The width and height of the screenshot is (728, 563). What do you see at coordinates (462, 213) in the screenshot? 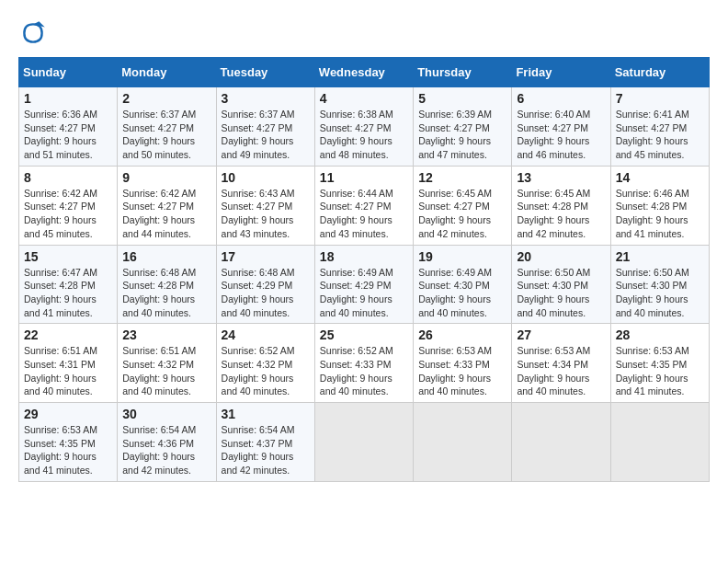
I see `day-info: Sunrise: 6:45 AM Sunset: 4:27 PM Dayligh…` at bounding box center [462, 213].